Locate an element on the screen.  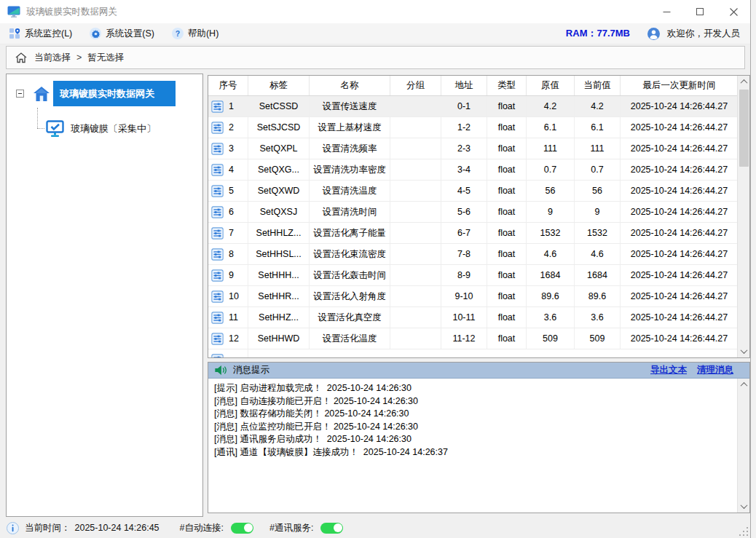
export-text-link: 导出文本 is located at coordinates (669, 370).